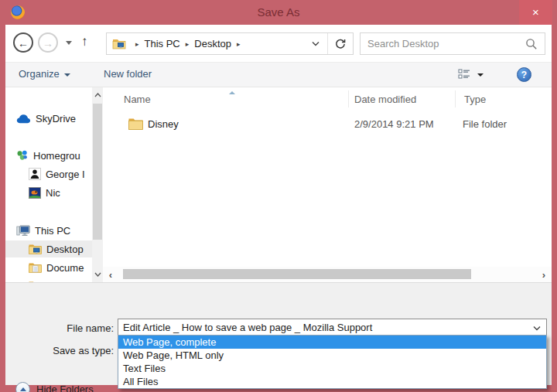  What do you see at coordinates (53, 230) in the screenshot?
I see `sidebar-item-label: This PC` at bounding box center [53, 230].